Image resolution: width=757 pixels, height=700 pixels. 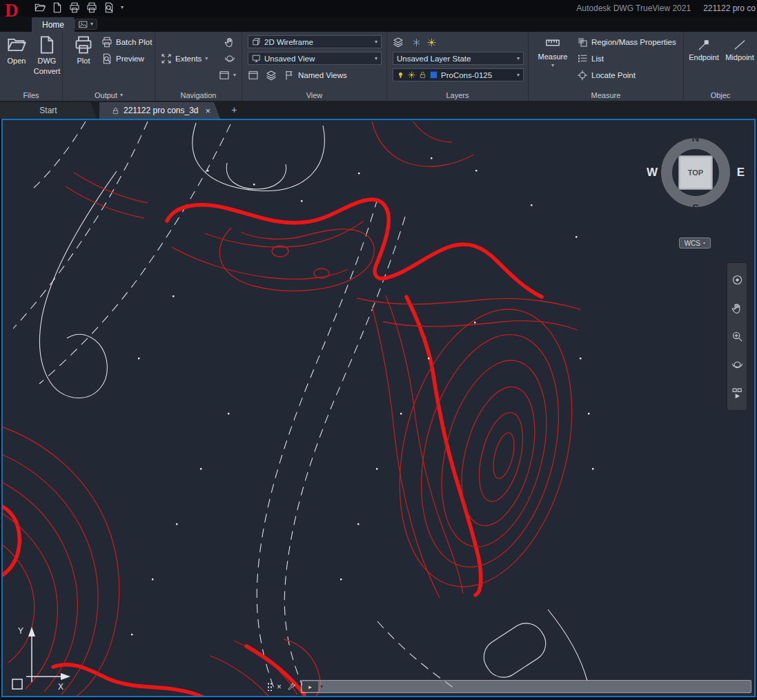 What do you see at coordinates (627, 42) in the screenshot?
I see `region-mass-properties-button: Region/Mass Properties` at bounding box center [627, 42].